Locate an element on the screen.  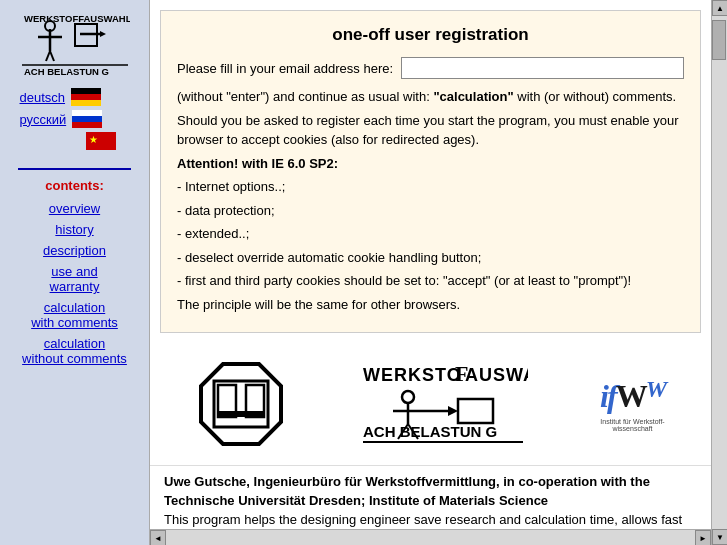
calculation-bold: "calculation" is located at coordinates (473, 96).